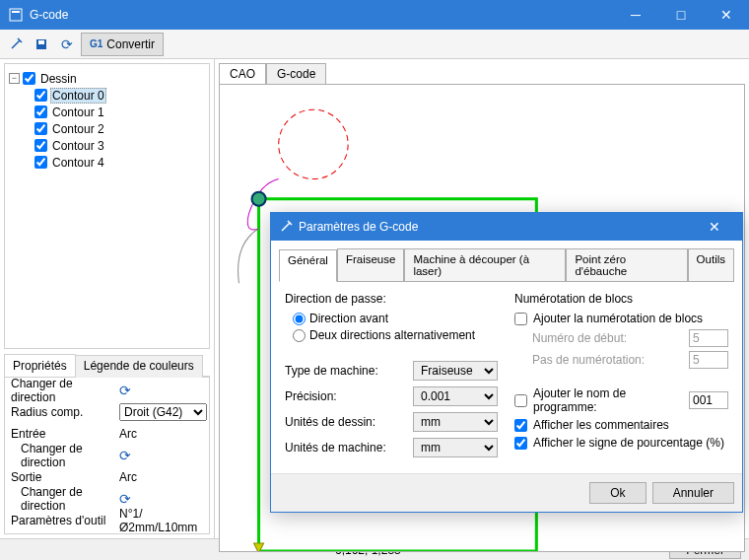  I want to click on prop-key: Sortie, so click(61, 477).